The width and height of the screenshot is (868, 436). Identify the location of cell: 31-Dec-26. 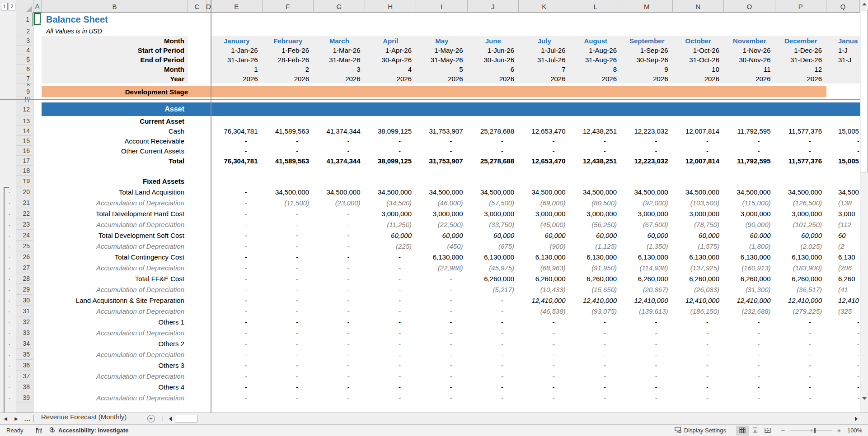
(801, 60).